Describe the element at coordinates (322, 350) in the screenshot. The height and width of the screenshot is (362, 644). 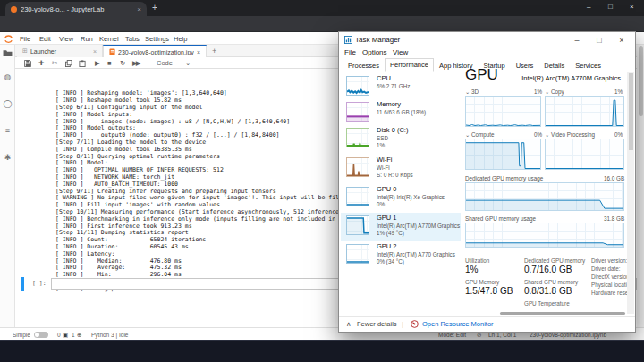
I see `windows-taskbar: ⌂ >_ ∧ 12:38 PM 1/17/2023 ☾` at that location.